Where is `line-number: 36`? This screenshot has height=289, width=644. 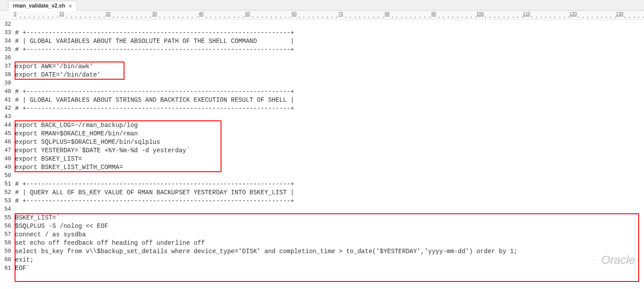
line-number: 36 is located at coordinates (5, 58).